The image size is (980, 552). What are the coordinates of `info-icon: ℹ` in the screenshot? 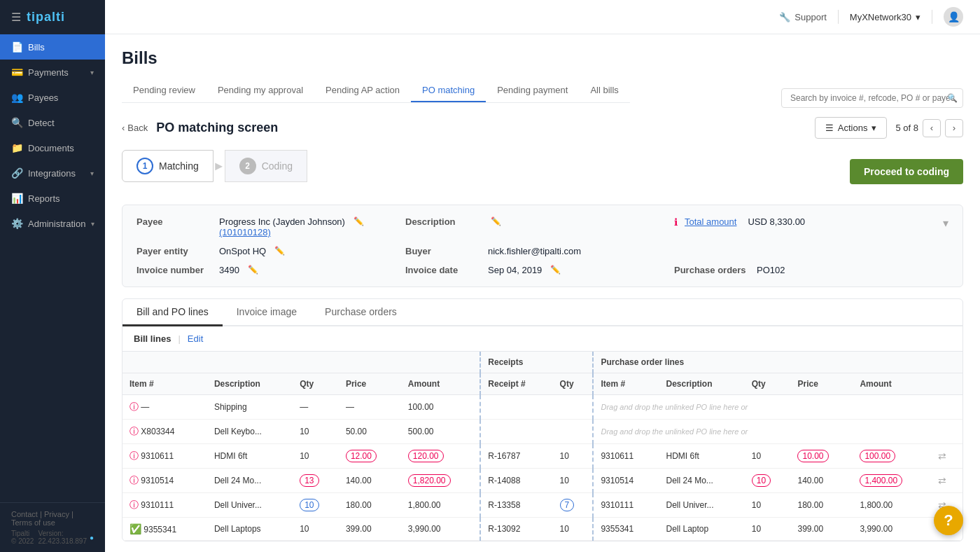 It's located at (676, 222).